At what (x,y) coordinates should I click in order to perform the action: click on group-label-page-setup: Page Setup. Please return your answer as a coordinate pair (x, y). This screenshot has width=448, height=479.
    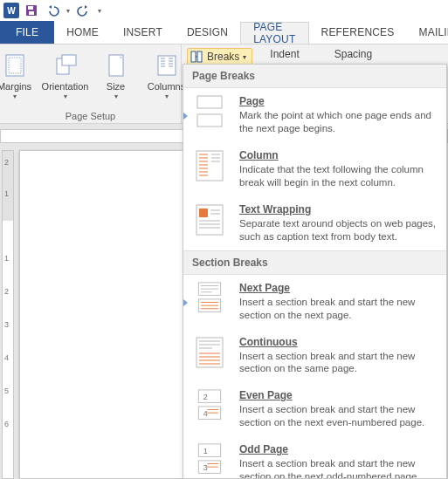
    Looking at the image, I should click on (91, 116).